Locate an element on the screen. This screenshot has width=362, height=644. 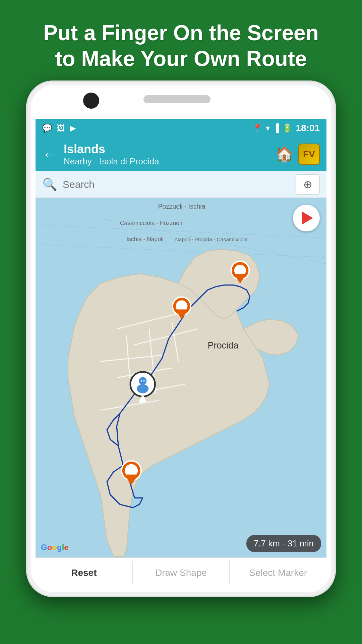
g-yellow: o is located at coordinates (54, 547).